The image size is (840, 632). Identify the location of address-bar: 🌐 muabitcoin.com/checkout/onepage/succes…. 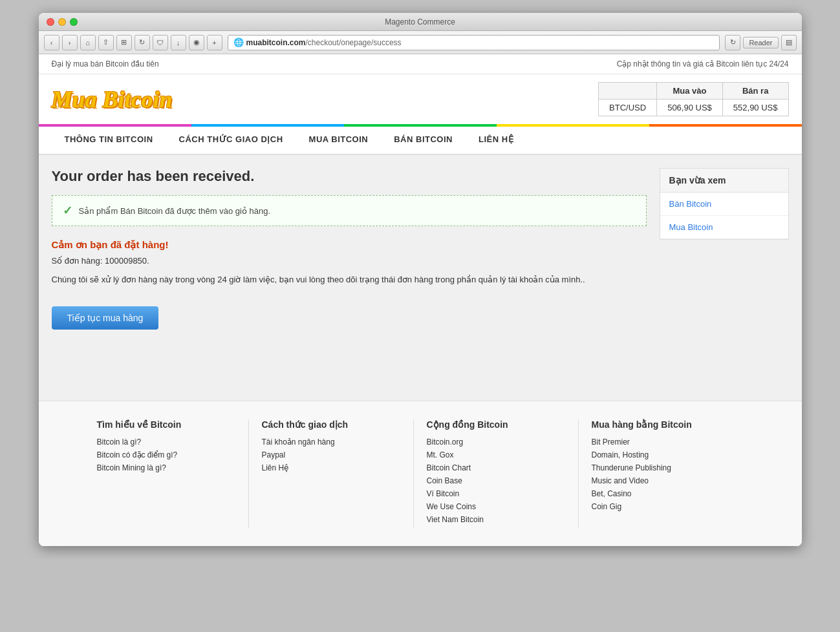
(474, 43).